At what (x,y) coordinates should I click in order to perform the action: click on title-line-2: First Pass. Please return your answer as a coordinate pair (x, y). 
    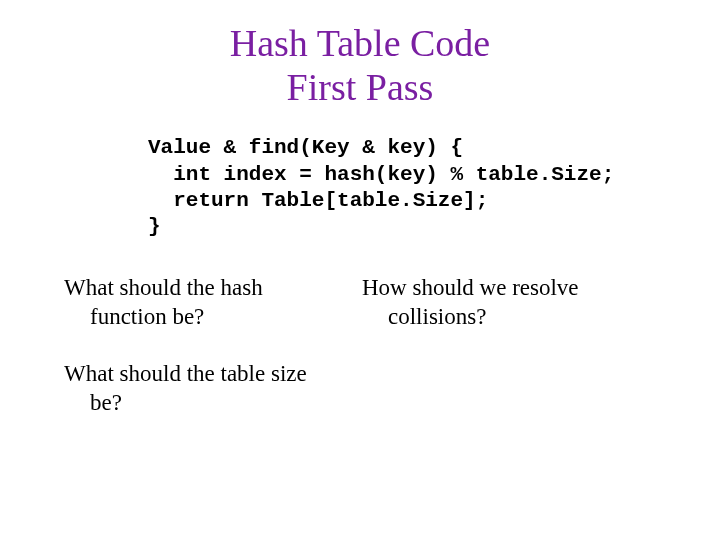
    Looking at the image, I should click on (360, 87).